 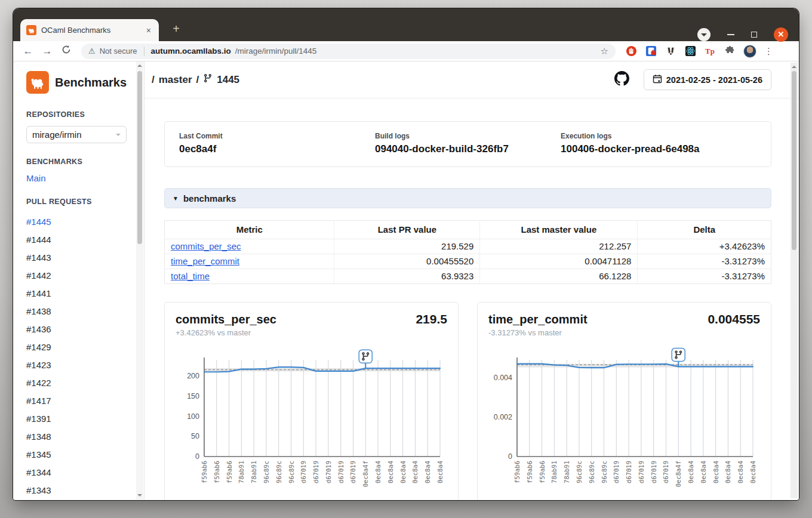 What do you see at coordinates (670, 51) in the screenshot?
I see `privacy-badger-extension-icon` at bounding box center [670, 51].